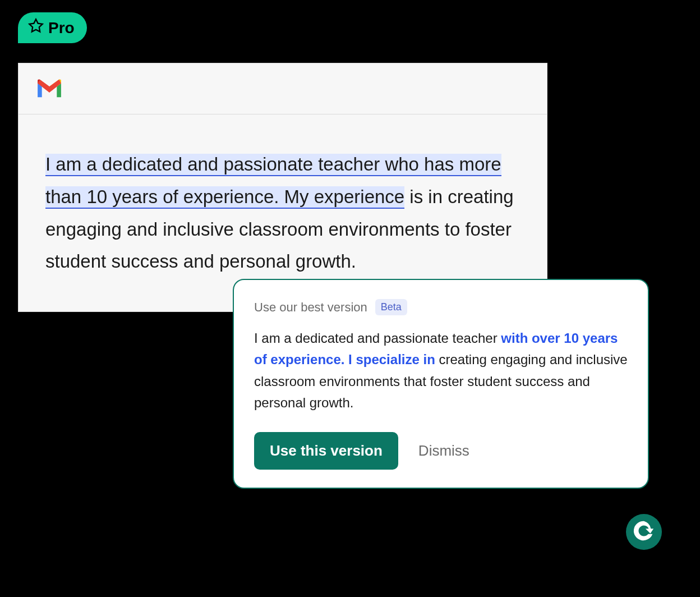  I want to click on pro-badge: Pro, so click(53, 28).